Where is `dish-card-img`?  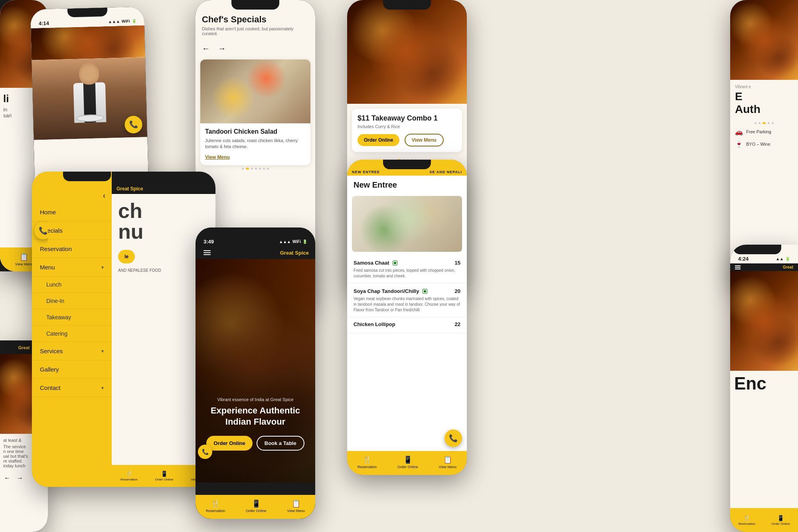 dish-card-img is located at coordinates (255, 91).